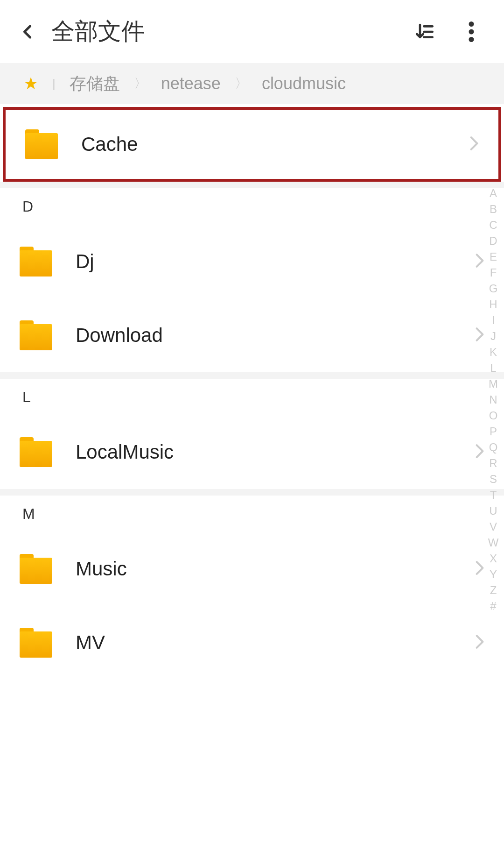 Image resolution: width=504 pixels, height=865 pixels. What do you see at coordinates (425, 32) in the screenshot?
I see `sort-icon` at bounding box center [425, 32].